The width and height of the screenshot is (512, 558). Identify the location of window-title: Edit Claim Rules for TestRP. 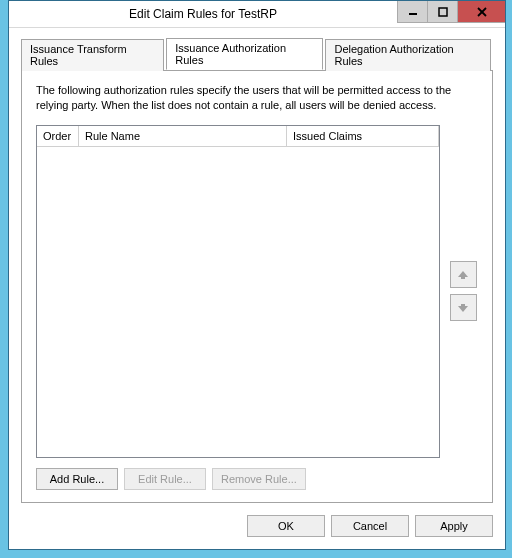
(203, 14).